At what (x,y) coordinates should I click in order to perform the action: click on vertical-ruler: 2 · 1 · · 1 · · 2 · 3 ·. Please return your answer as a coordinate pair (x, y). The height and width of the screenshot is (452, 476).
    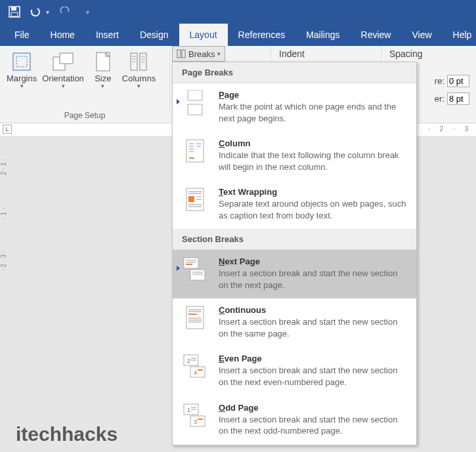
    Looking at the image, I should click on (7, 298).